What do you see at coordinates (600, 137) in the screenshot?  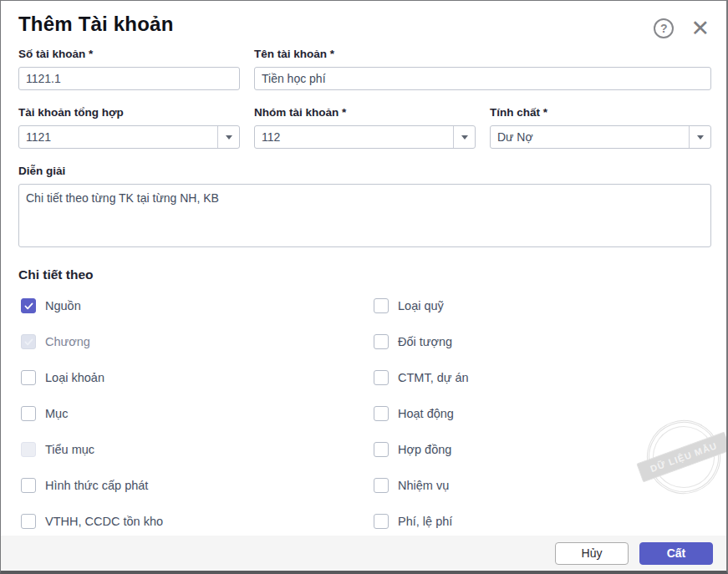 I see `nature-select: Dư Nợ` at bounding box center [600, 137].